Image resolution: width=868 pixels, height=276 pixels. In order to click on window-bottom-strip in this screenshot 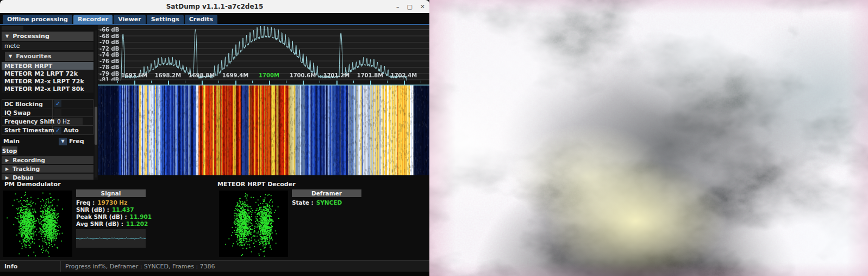, I will do `click(215, 274)`.